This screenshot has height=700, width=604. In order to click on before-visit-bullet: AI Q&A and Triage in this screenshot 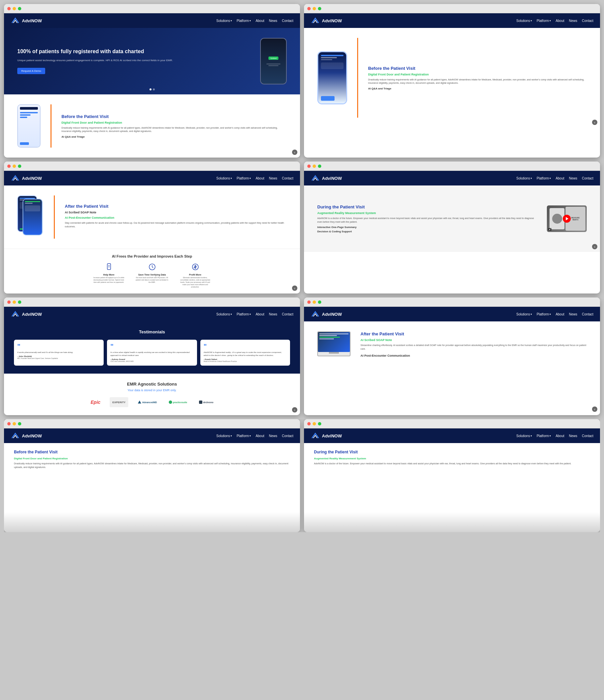, I will do `click(174, 136)`.